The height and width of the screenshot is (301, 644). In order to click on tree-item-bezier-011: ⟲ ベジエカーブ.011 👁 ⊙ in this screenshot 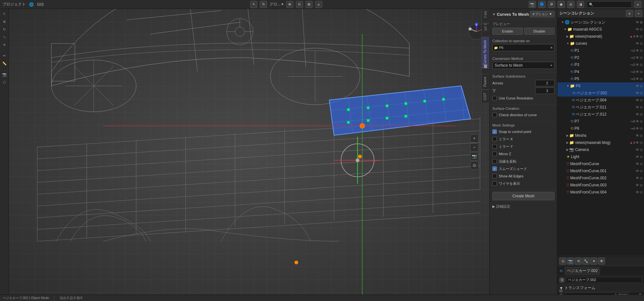, I will do `click(601, 107)`.